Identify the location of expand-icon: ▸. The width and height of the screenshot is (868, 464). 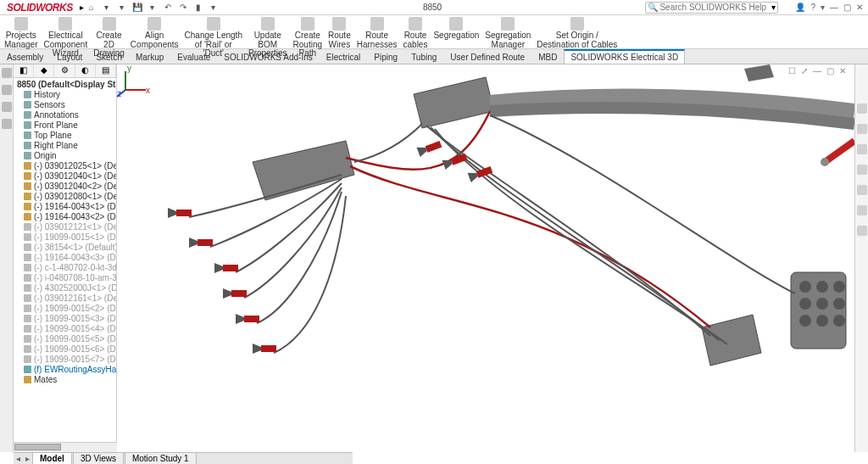
(81, 7).